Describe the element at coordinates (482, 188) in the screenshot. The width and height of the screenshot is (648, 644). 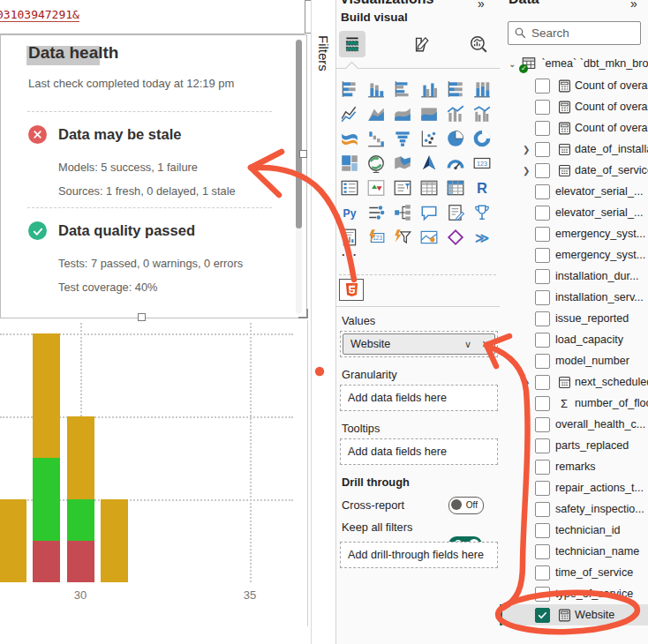
I see `r-script-icon: R` at that location.